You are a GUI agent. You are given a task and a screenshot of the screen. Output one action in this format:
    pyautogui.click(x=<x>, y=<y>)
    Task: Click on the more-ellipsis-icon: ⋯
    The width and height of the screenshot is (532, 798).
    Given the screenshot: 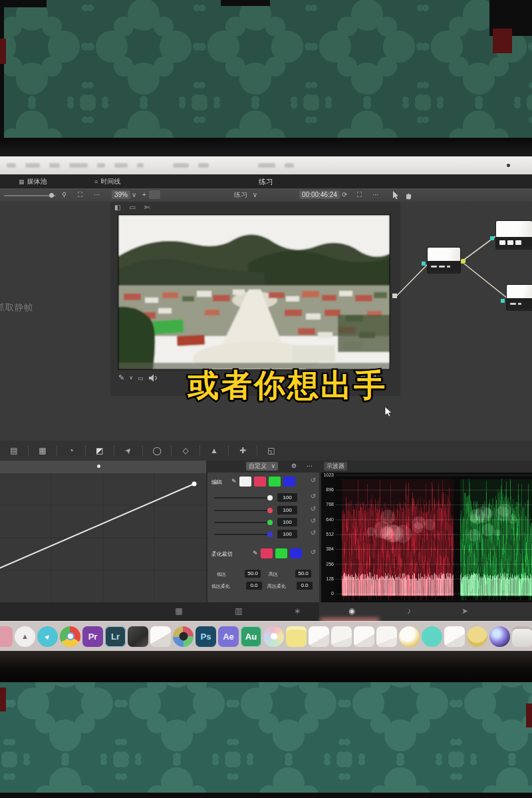 What is the action you would take?
    pyautogui.click(x=376, y=194)
    